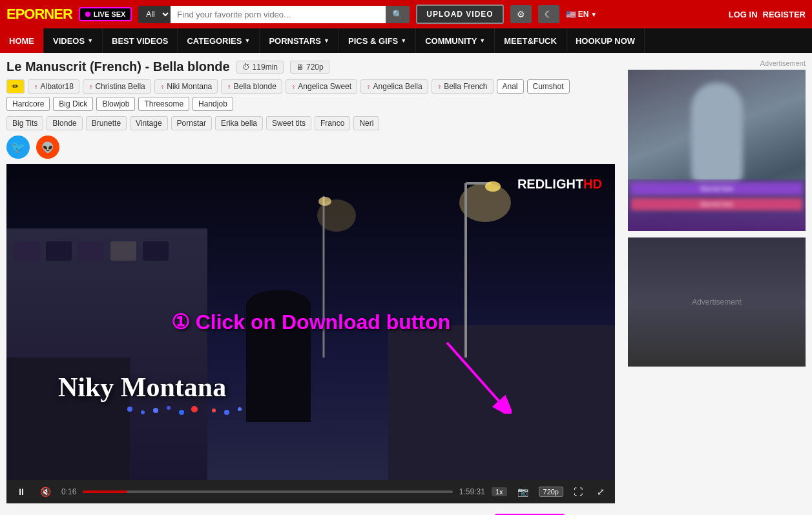 The width and height of the screenshot is (812, 515). I want to click on nav-item-categories: CATEGORIES ▼, so click(218, 41).